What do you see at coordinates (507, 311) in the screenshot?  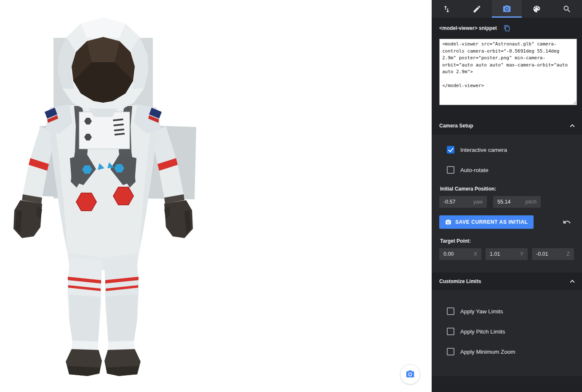 I see `apply-yaw-limits-row: Apply Yaw Limits` at bounding box center [507, 311].